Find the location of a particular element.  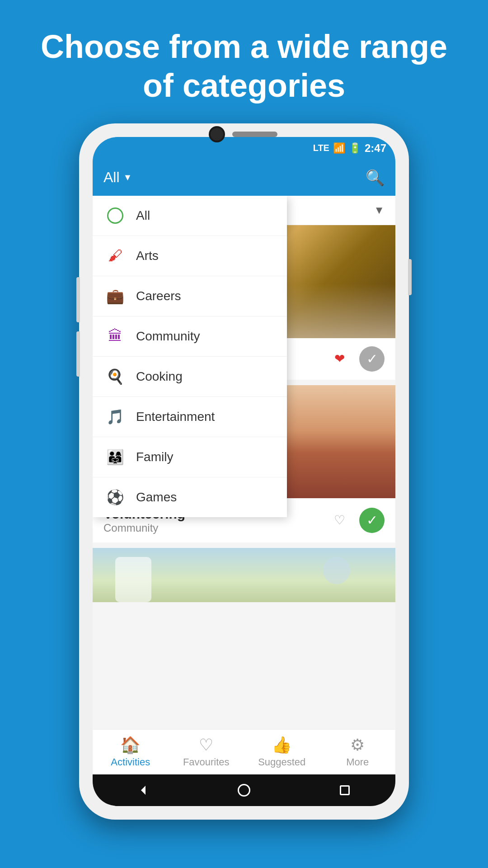

dropdown-item-games: ⚽ Games is located at coordinates (190, 497).